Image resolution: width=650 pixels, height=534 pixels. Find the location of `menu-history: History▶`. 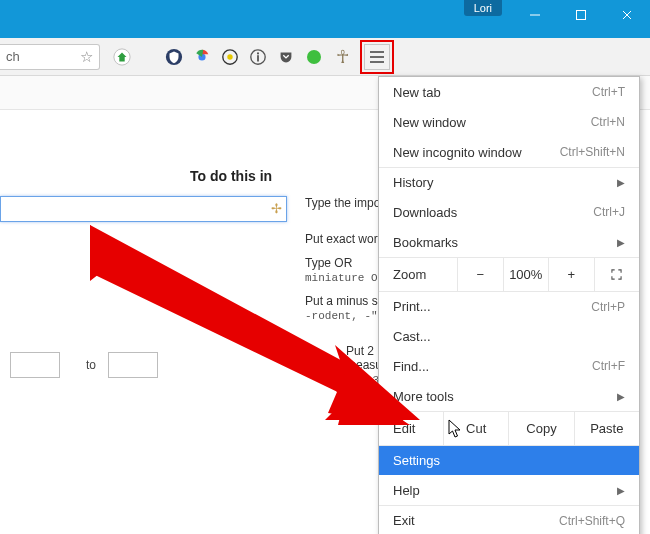

menu-history: History▶ is located at coordinates (509, 182).